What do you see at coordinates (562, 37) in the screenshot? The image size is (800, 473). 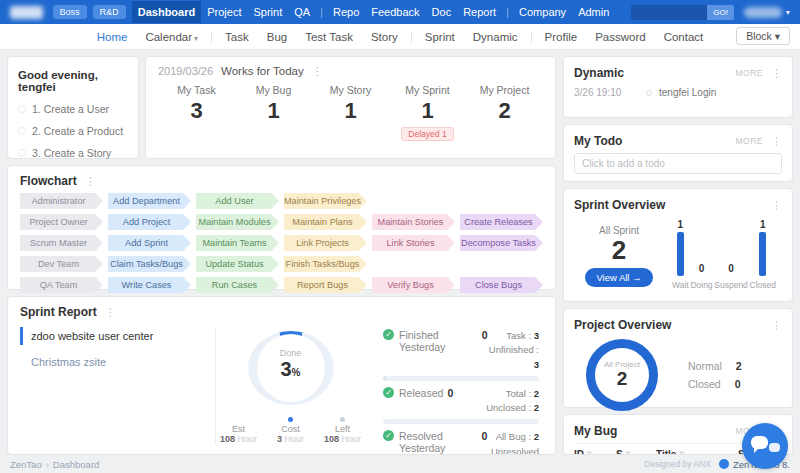 I see `tab-profile: Profile` at bounding box center [562, 37].